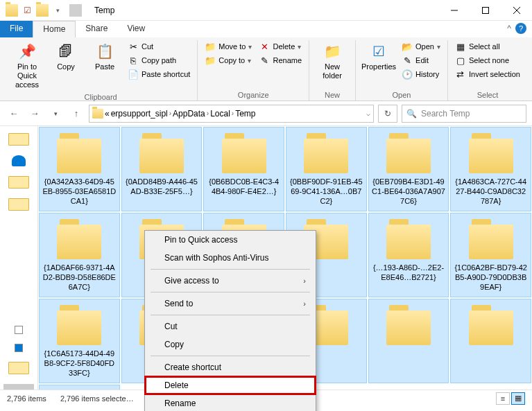 This screenshot has width=532, height=411. What do you see at coordinates (244, 169) in the screenshot?
I see `folder-item: {0B6BDC0B-E4C3-44B4-980F-E4E2…}` at bounding box center [244, 169].